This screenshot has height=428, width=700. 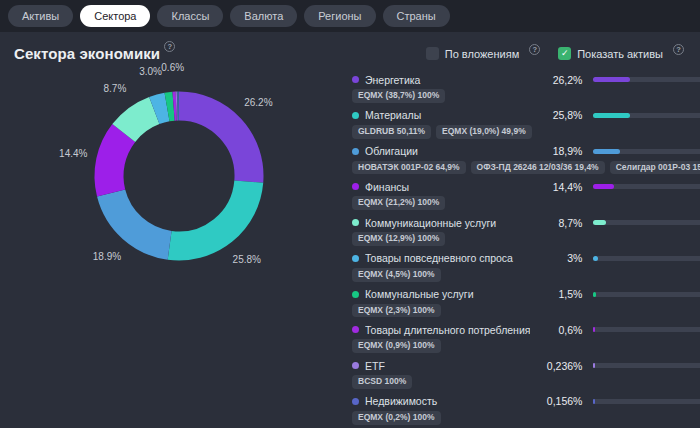 What do you see at coordinates (448, 115) in the screenshot?
I see `sector-name: Материалы` at bounding box center [448, 115].